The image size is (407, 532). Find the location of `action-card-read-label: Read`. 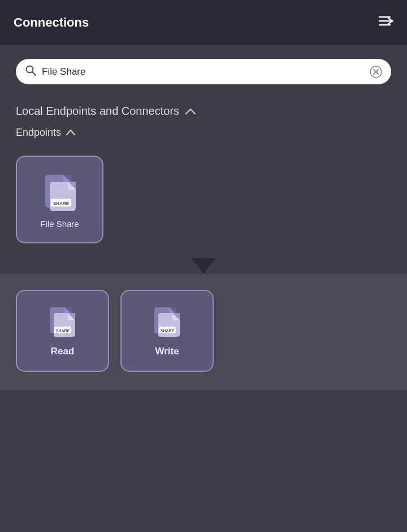

action-card-read-label: Read is located at coordinates (63, 351).